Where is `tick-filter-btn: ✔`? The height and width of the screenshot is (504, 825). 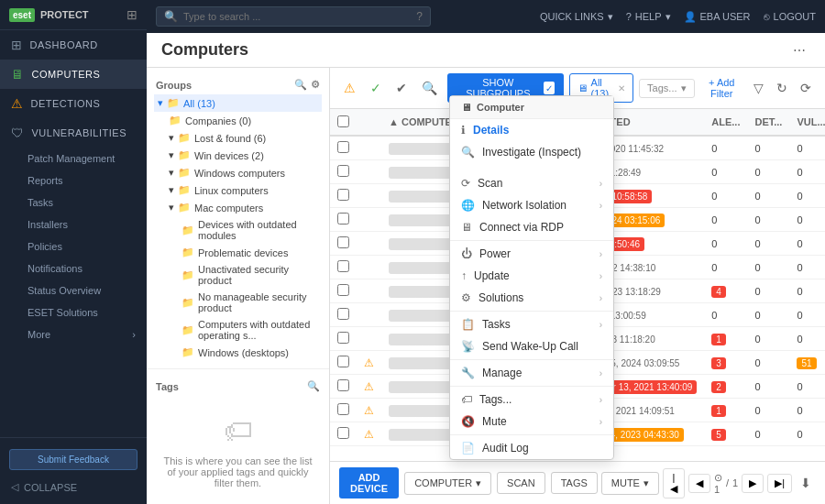 tick-filter-btn: ✔ is located at coordinates (402, 88).